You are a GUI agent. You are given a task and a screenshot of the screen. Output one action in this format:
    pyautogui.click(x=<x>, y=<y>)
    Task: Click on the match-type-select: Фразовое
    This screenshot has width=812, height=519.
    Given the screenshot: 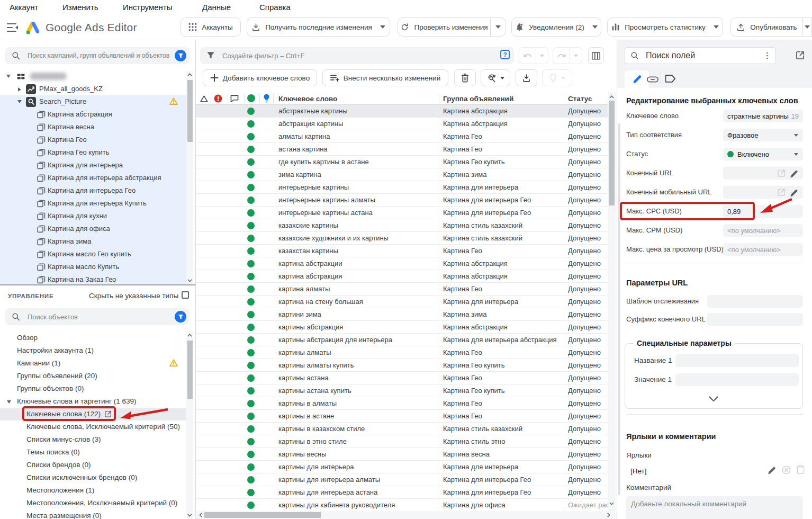 What is the action you would take?
    pyautogui.click(x=763, y=135)
    